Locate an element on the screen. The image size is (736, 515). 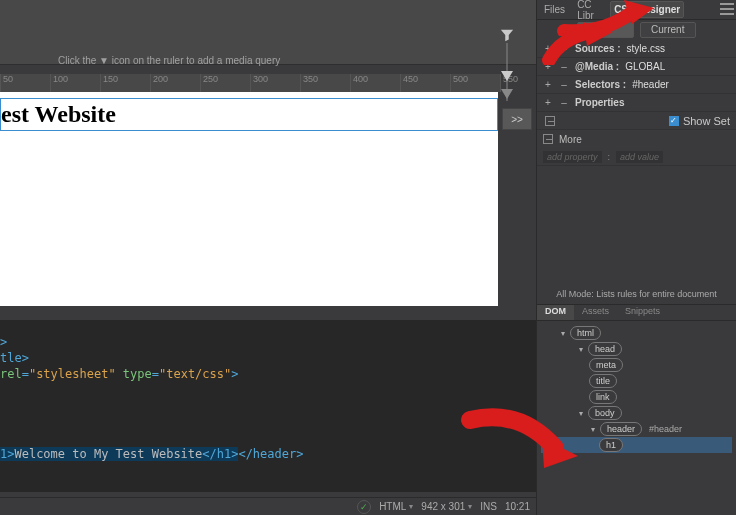
add-property-icon: + is located at coordinates (548, 102).